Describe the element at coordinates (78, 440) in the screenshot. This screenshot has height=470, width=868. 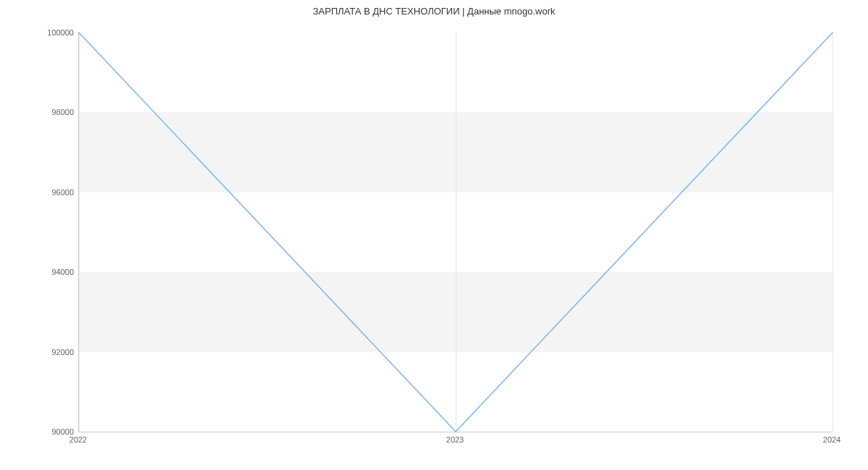
I see `x-tick-label: 2022` at that location.